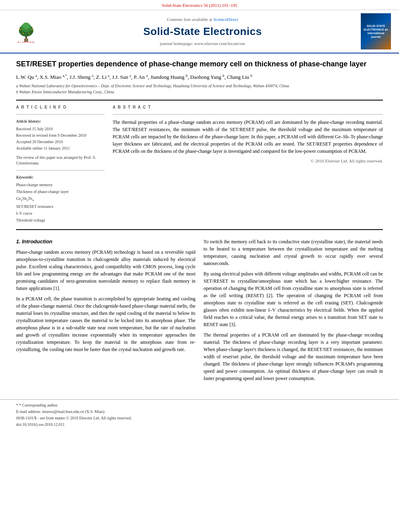 Image resolution: width=399 pixels, height=532 pixels. Describe the element at coordinates (200, 89) in the screenshot. I see `affiliations: a Wuhan National Laboratory for Optoelec…` at that location.